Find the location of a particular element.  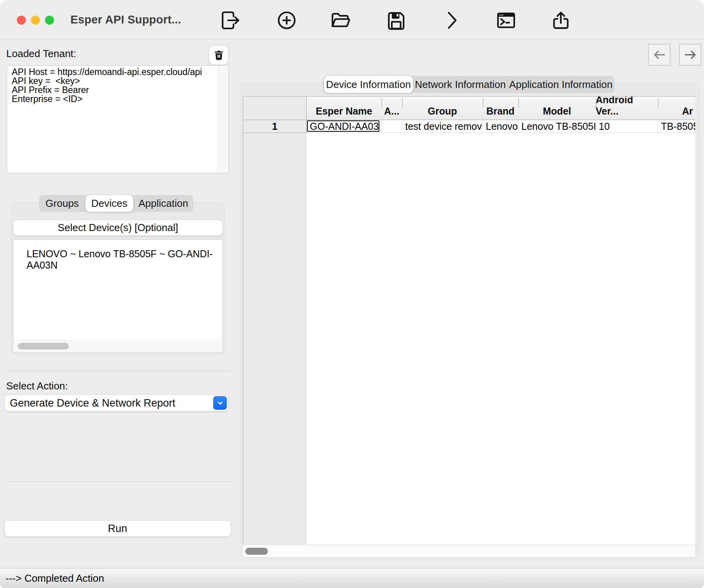

clear-tenant-button is located at coordinates (219, 55).